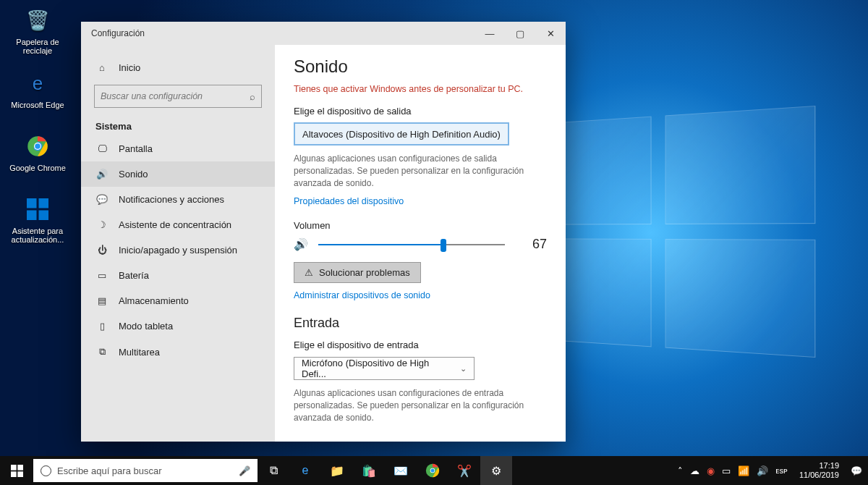  I want to click on sidebar-item-label: Notificaciones y acciones, so click(171, 200).